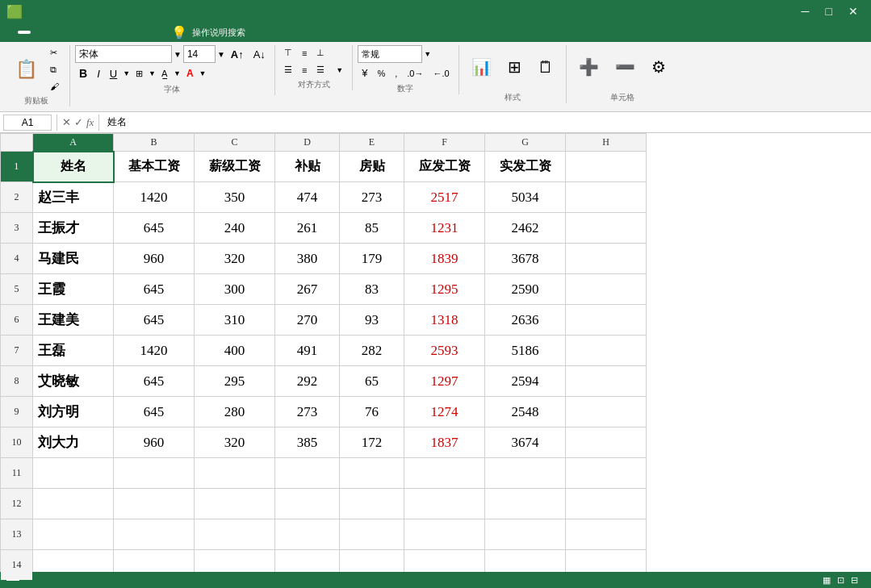 Image resolution: width=871 pixels, height=588 pixels. I want to click on cell-B4: 960, so click(154, 259).